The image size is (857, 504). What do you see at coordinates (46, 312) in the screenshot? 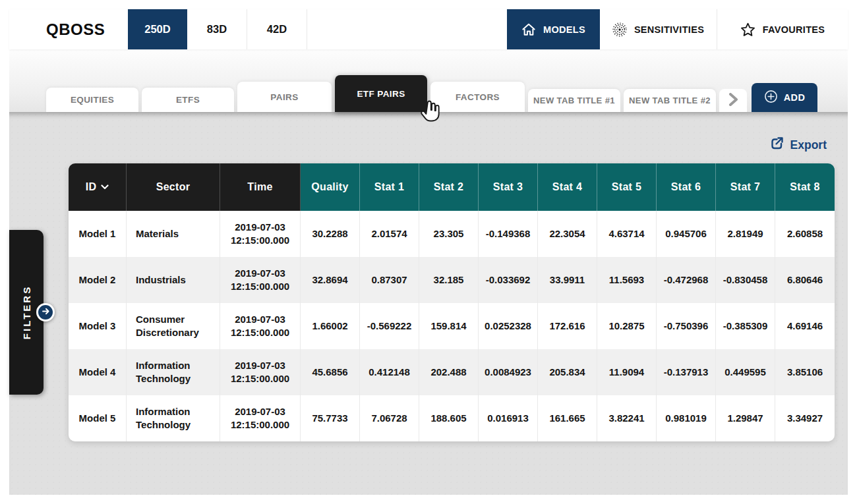
I see `arrow-right-icon` at bounding box center [46, 312].